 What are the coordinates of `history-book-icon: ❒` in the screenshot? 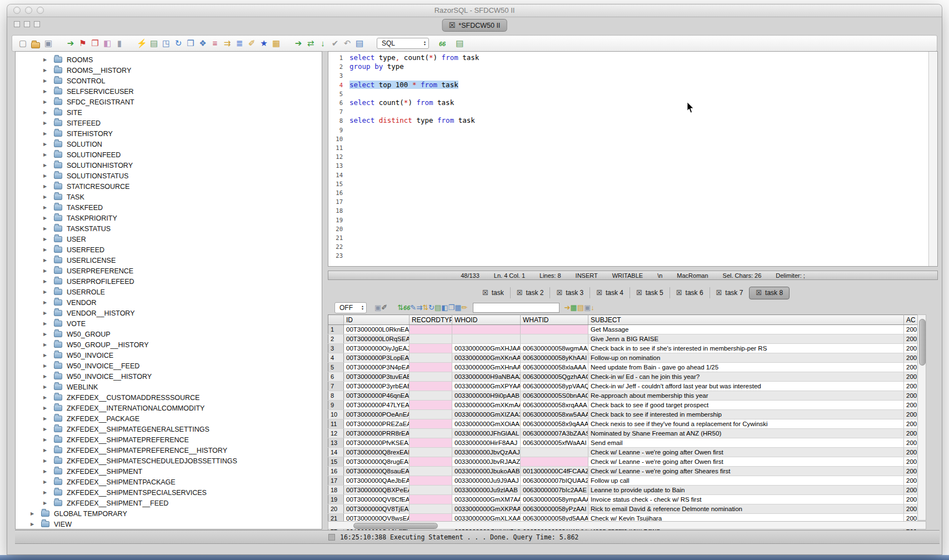 It's located at (191, 43).